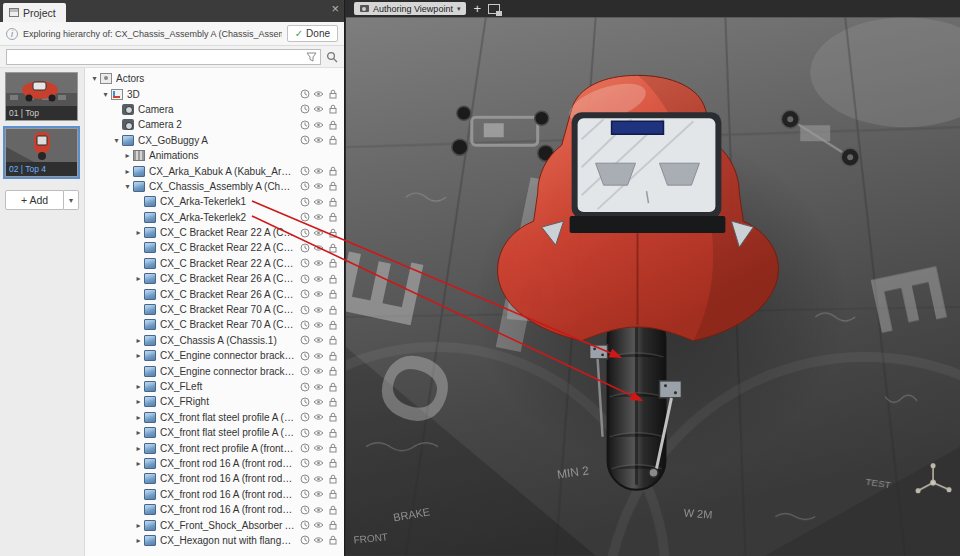 This screenshot has width=960, height=556. I want to click on tree-row: CX_front rod 16 A (front rod 16.4), so click(214, 510).